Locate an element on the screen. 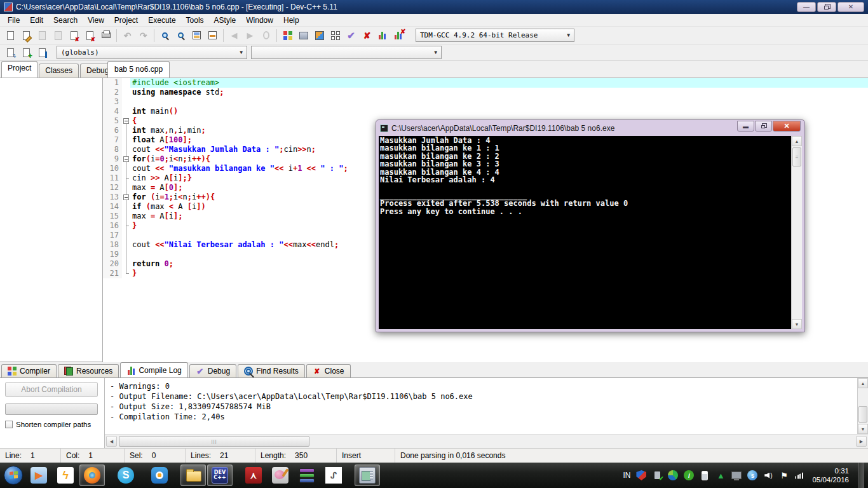  members-select: ▼ is located at coordinates (346, 52).